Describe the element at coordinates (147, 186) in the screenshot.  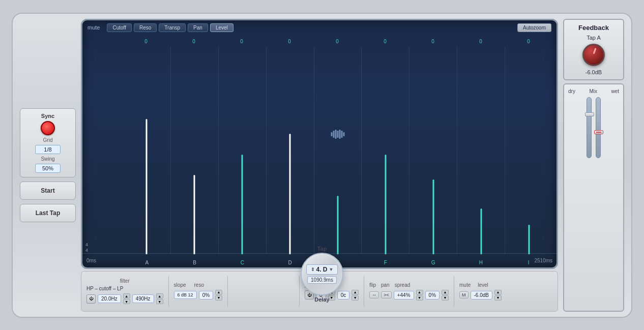
I see `lane-a-bar` at that location.